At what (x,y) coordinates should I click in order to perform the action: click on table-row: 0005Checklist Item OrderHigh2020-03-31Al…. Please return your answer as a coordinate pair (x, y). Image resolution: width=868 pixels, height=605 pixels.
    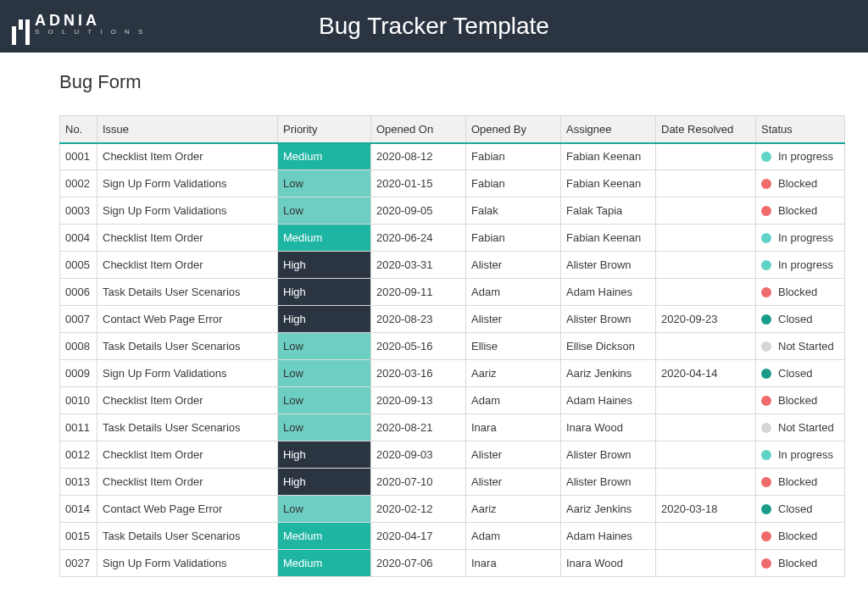
    Looking at the image, I should click on (453, 265).